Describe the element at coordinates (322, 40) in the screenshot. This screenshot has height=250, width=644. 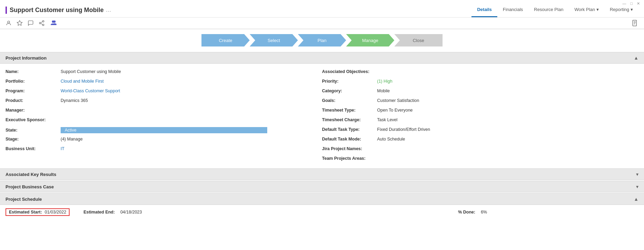
I see `step-plan: Plan` at that location.